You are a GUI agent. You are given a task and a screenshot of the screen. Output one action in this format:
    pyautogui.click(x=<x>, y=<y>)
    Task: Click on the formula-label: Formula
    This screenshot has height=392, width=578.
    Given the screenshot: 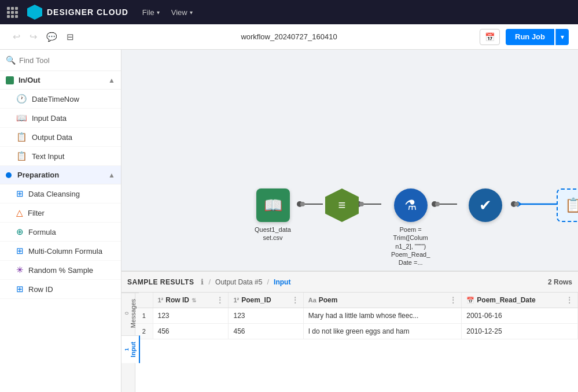 What is the action you would take?
    pyautogui.click(x=42, y=232)
    